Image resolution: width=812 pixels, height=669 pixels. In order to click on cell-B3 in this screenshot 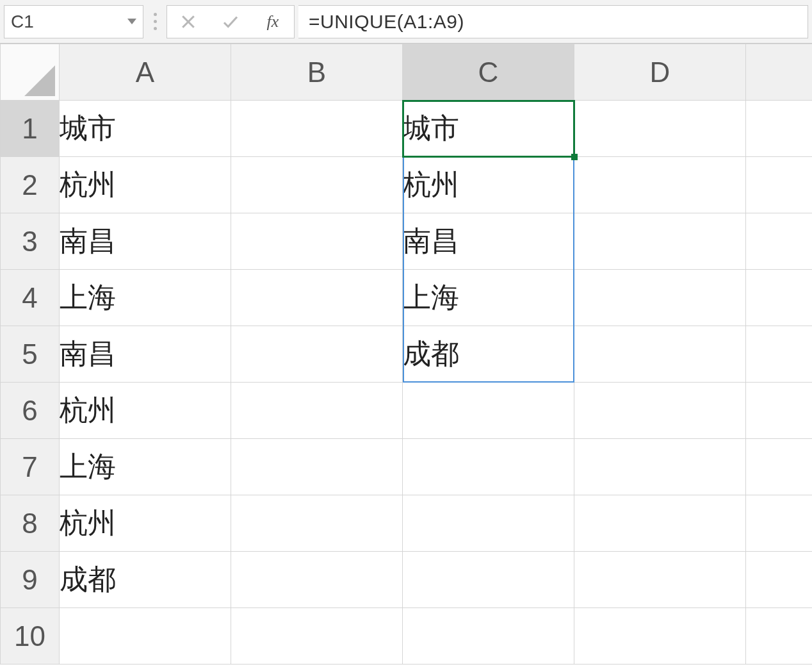, I will do `click(317, 242)`.